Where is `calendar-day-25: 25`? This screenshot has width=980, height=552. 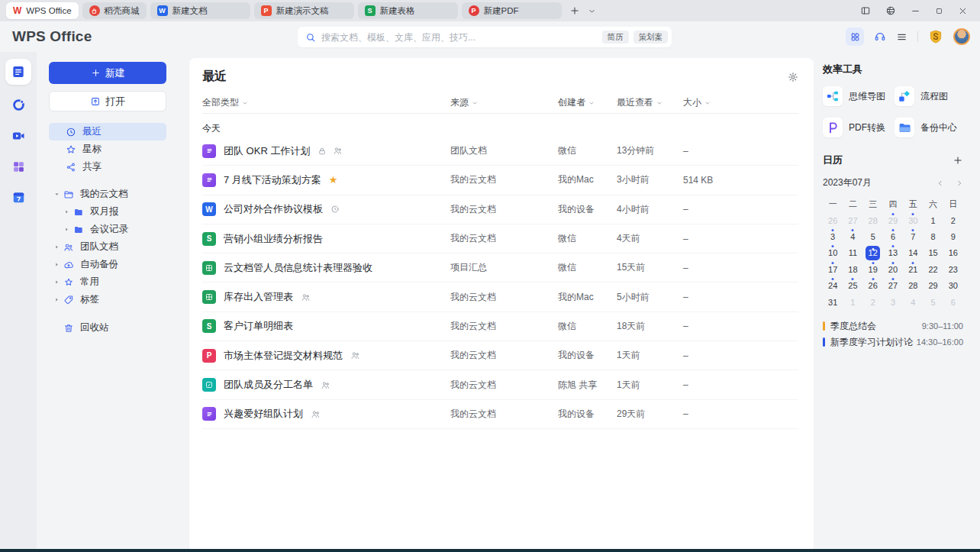 calendar-day-25: 25 is located at coordinates (853, 286).